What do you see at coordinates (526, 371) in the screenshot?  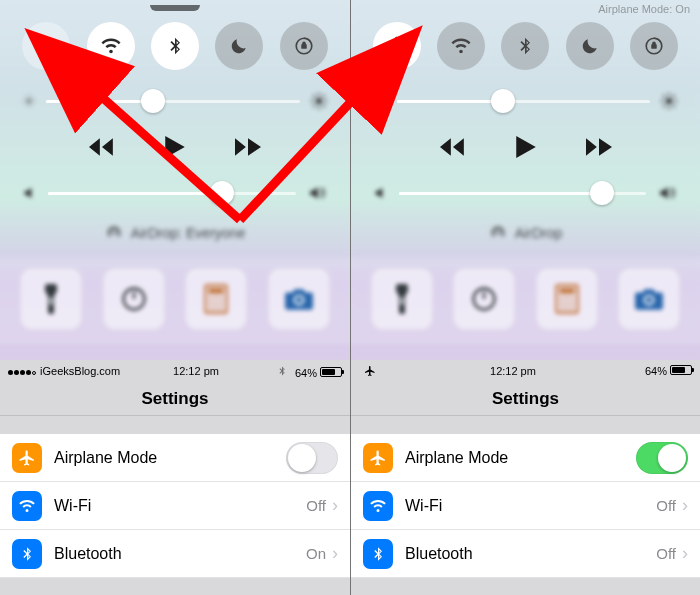 I see `status-bar: 12:12 pm 64%` at bounding box center [526, 371].